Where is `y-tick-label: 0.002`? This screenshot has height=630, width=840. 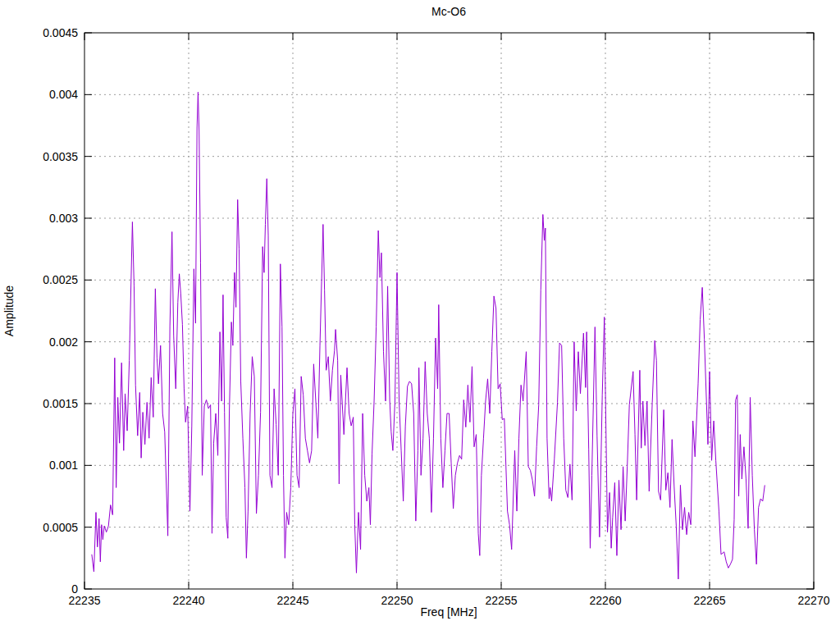
y-tick-label: 0.002 is located at coordinates (64, 342).